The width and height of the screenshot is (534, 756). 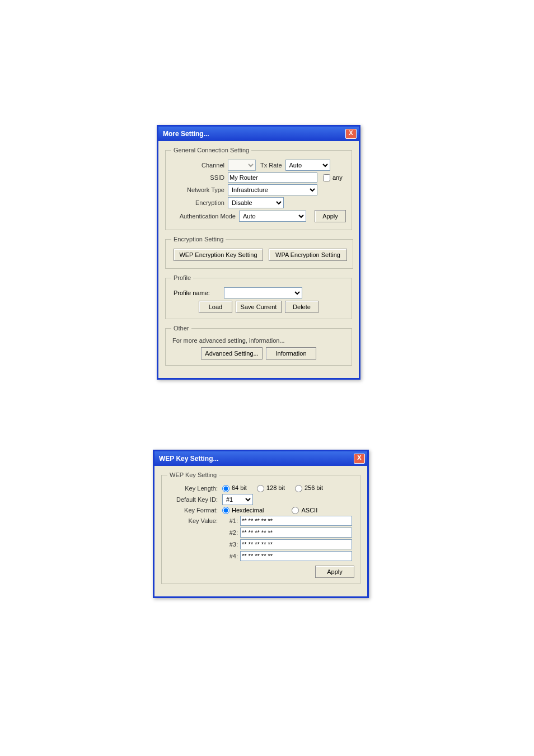 What do you see at coordinates (261, 531) in the screenshot?
I see `window-body: WEP Key Setting Key Length: 64 bit 128 b…` at bounding box center [261, 531].